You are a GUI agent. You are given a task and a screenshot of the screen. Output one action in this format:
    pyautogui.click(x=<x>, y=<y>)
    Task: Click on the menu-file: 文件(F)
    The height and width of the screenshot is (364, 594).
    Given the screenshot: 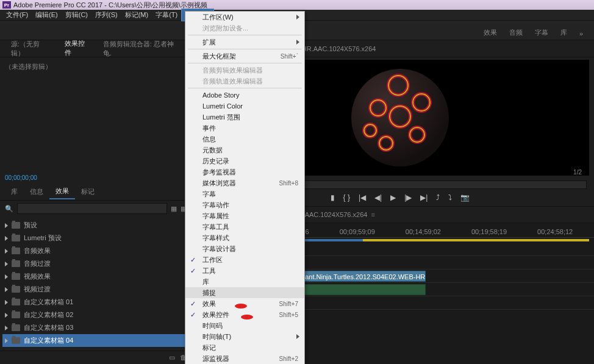 What is the action you would take?
    pyautogui.click(x=17, y=15)
    